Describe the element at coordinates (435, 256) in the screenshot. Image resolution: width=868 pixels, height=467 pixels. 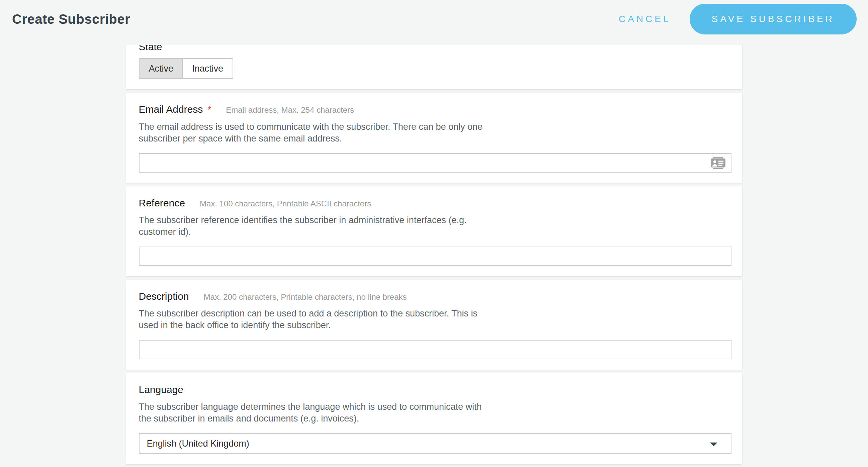
I see `reference-input` at that location.